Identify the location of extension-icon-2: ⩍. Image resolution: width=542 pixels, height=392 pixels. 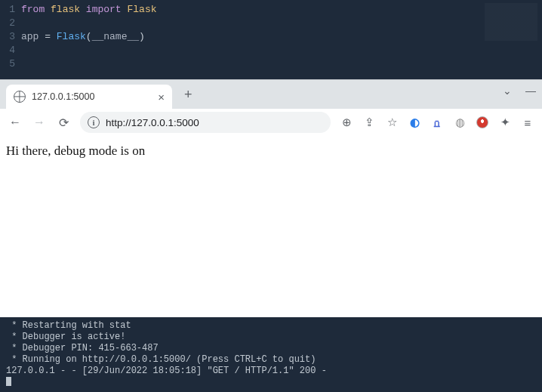
(437, 122).